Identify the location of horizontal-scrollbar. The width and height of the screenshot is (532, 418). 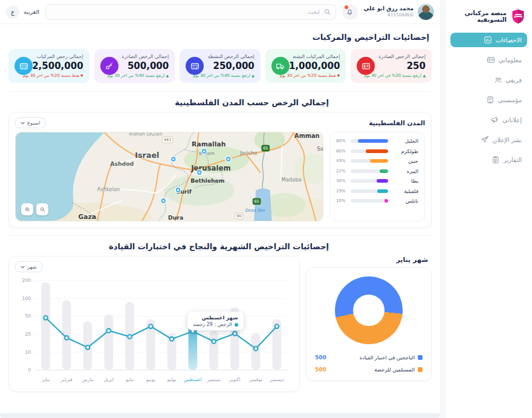
(220, 416).